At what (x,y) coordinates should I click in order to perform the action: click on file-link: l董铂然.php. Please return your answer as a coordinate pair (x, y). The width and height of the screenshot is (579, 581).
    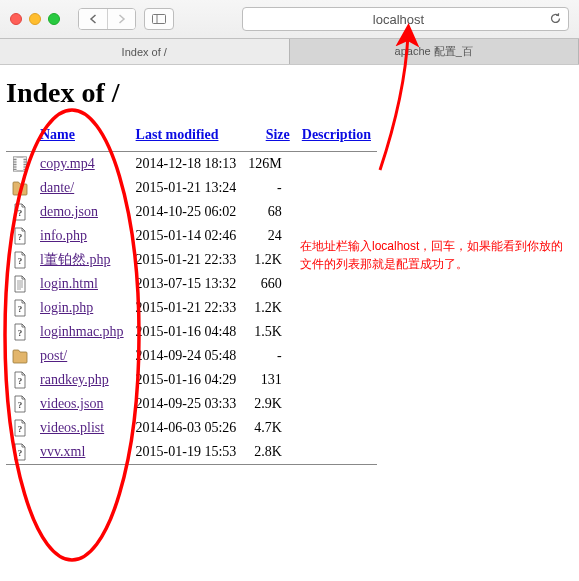
    Looking at the image, I should click on (75, 260).